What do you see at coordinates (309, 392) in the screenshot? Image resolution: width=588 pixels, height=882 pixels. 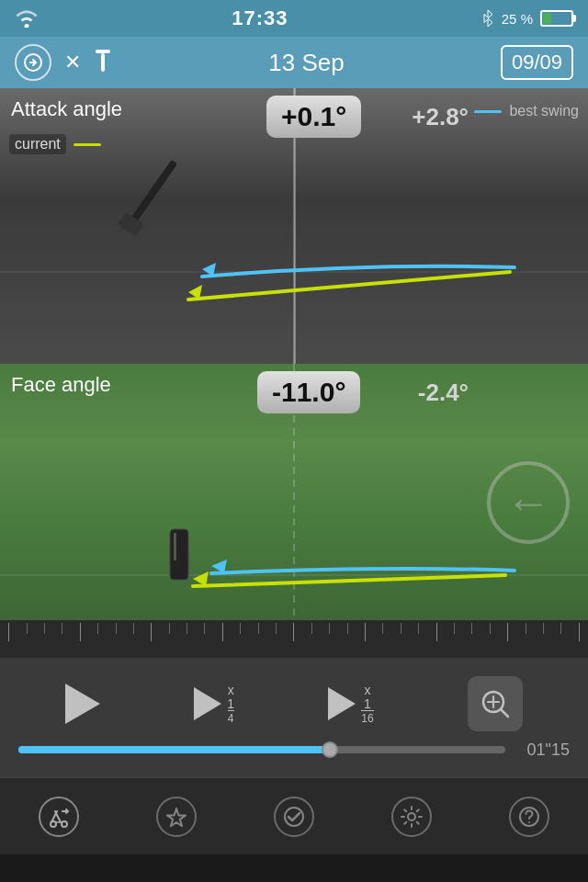 I see `face-angle-value-box: -11.0°` at bounding box center [309, 392].